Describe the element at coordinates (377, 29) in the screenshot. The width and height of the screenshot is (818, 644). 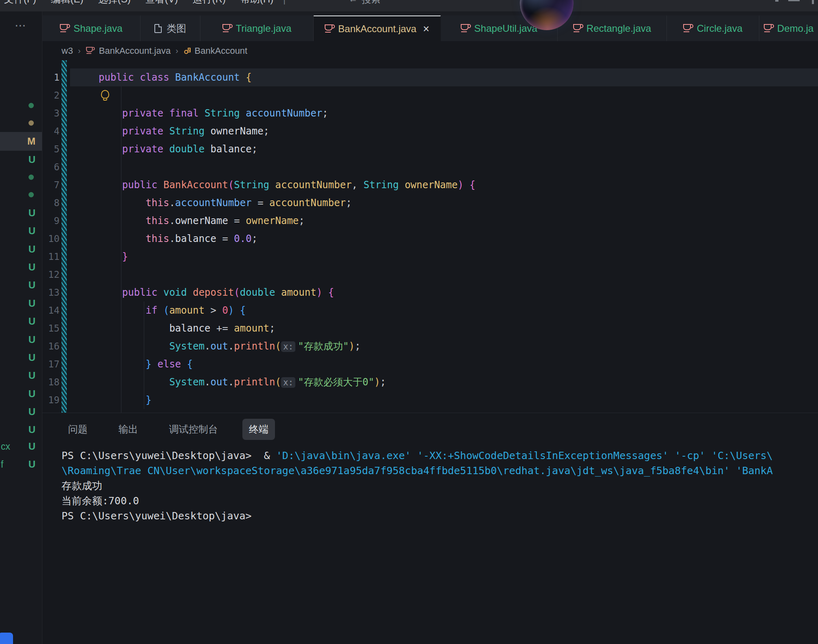
I see `tab-label: BankAccount.java` at that location.